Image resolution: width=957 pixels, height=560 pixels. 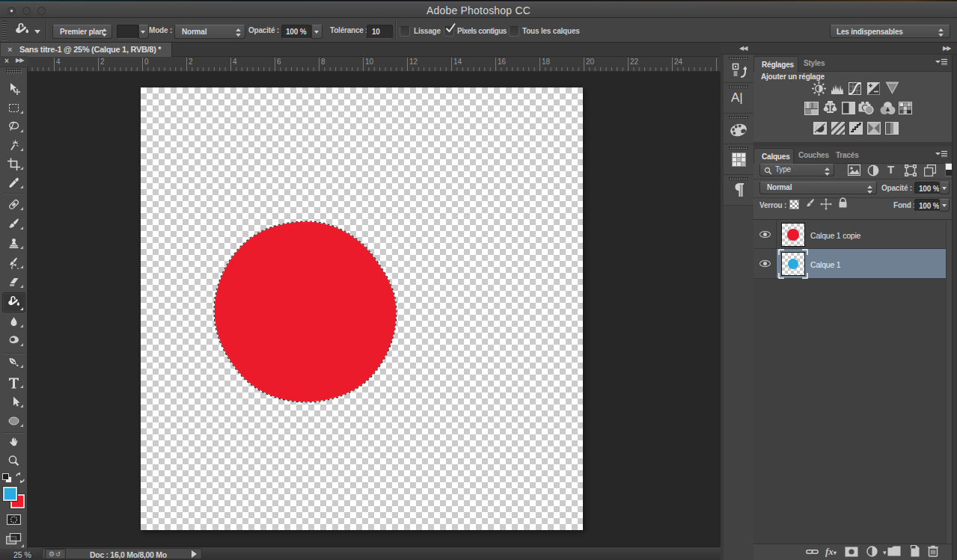 I want to click on svg-text: 22, so click(x=635, y=61).